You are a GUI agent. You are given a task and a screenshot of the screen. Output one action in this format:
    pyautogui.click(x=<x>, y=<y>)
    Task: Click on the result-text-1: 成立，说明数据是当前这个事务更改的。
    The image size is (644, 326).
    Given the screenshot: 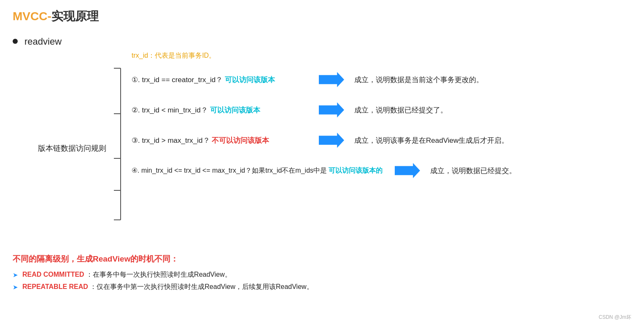 What is the action you would take?
    pyautogui.click(x=419, y=80)
    